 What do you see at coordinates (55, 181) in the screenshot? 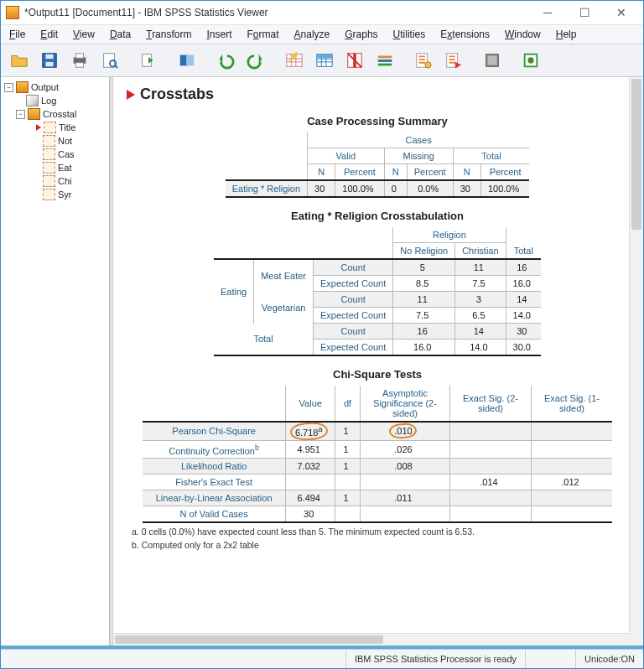
I see `tree-item-chisquare: Chi` at bounding box center [55, 181].